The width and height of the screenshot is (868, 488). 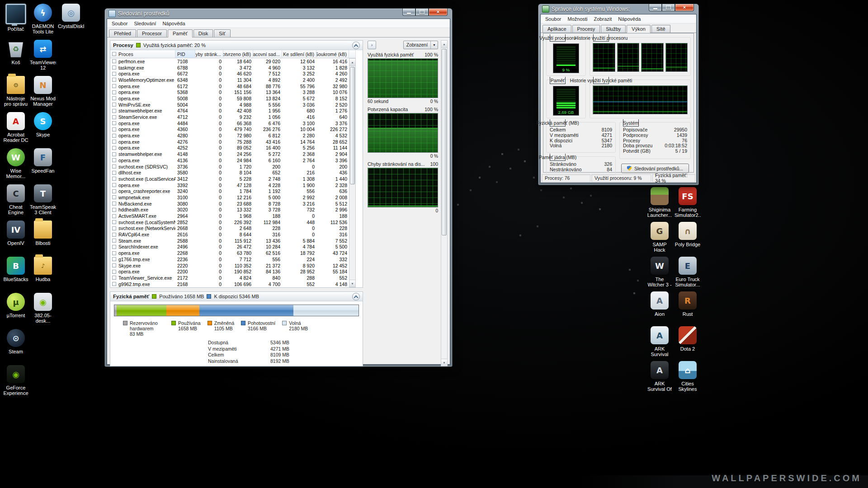 What do you see at coordinates (230, 68) in the screenshot?
I see `process-row: taskmgr.exe678803 4724 9603 1321 828` at bounding box center [230, 68].